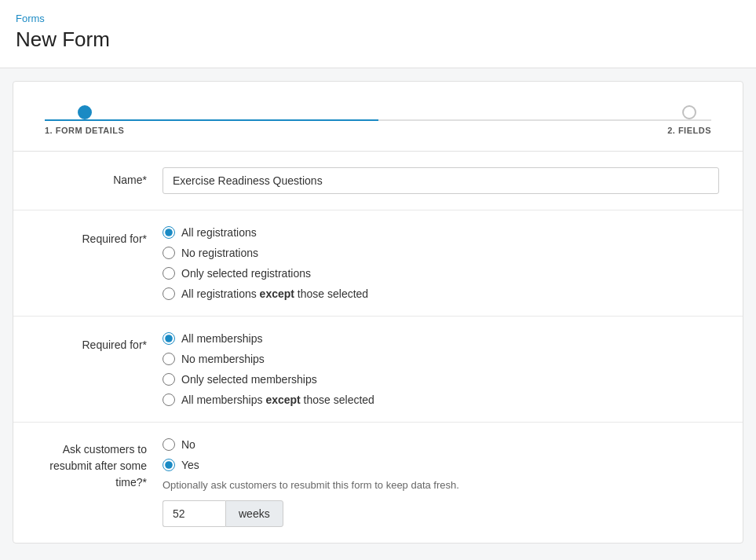 This screenshot has height=560, width=756. I want to click on radio-all-memberships-input, so click(169, 339).